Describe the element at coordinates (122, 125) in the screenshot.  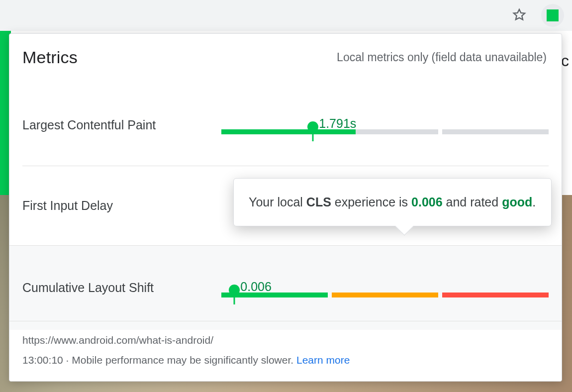
I see `metric-label: Largest Contentful Paint` at that location.